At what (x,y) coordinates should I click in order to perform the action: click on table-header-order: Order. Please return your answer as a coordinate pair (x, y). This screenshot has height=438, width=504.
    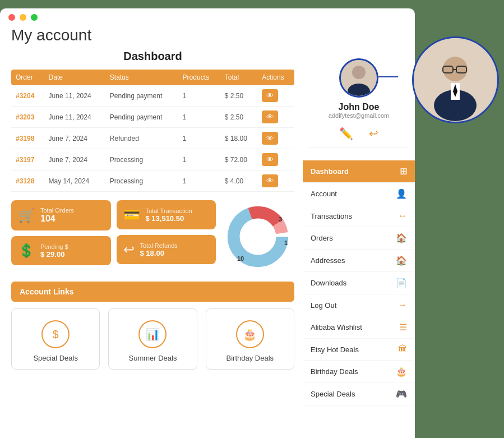
    Looking at the image, I should click on (28, 77).